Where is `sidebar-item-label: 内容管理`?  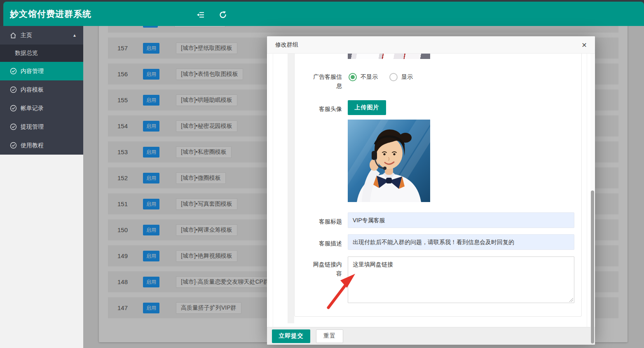
sidebar-item-label: 内容管理 is located at coordinates (32, 71).